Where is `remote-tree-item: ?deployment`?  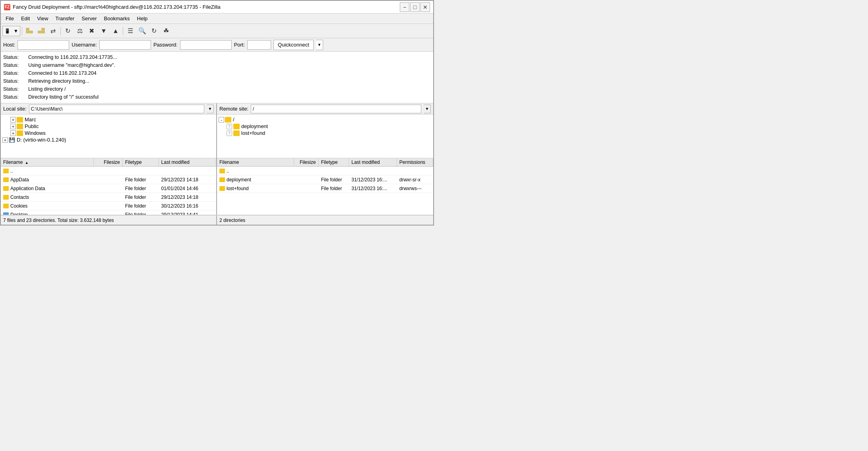 remote-tree-item: ?deployment is located at coordinates (325, 126).